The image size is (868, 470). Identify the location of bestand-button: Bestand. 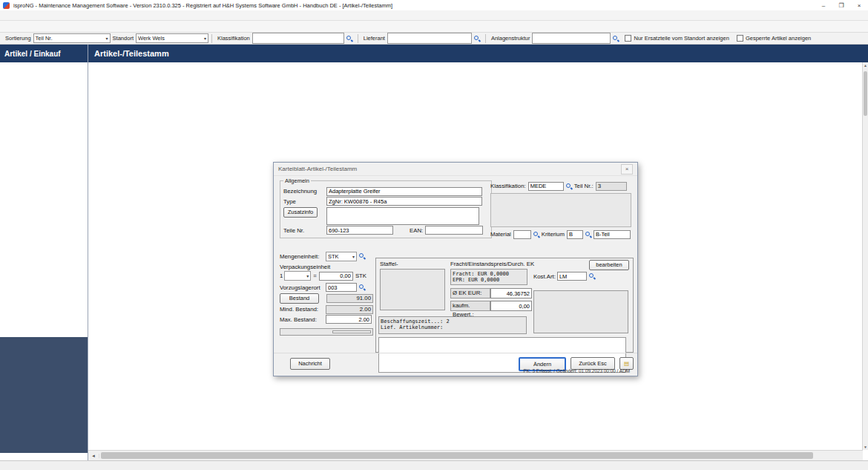
(300, 298).